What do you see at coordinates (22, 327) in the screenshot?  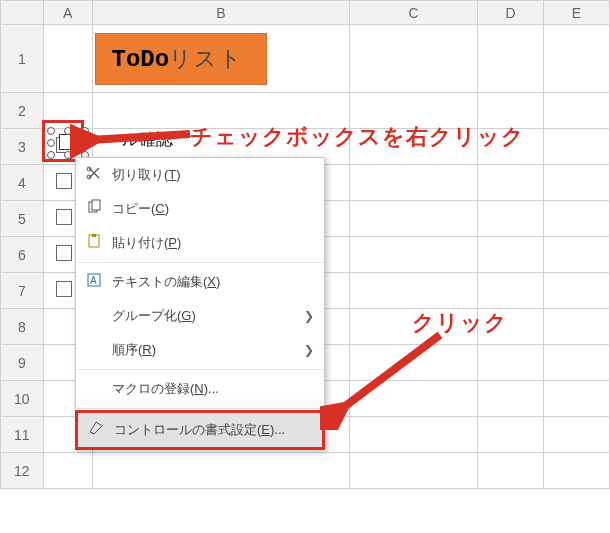 I see `row-header-8: 8` at bounding box center [22, 327].